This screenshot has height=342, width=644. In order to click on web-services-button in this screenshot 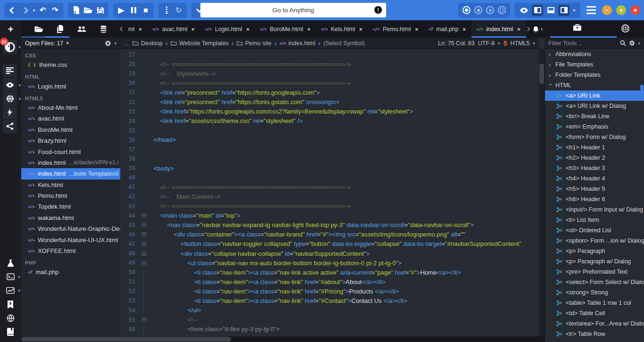, I will do `click(10, 318)`.